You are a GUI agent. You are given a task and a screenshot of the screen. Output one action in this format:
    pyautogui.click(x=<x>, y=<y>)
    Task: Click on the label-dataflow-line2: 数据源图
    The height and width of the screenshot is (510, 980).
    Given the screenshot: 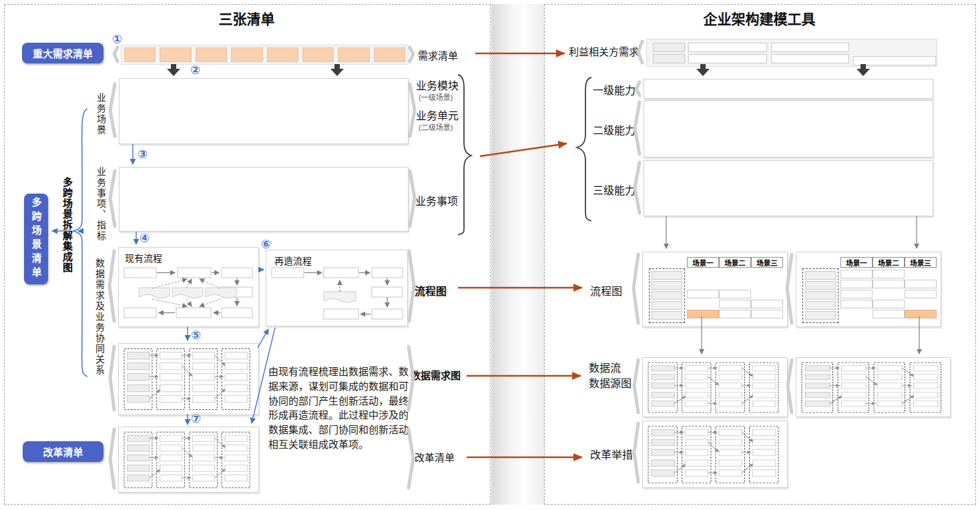 What is the action you would take?
    pyautogui.click(x=610, y=382)
    